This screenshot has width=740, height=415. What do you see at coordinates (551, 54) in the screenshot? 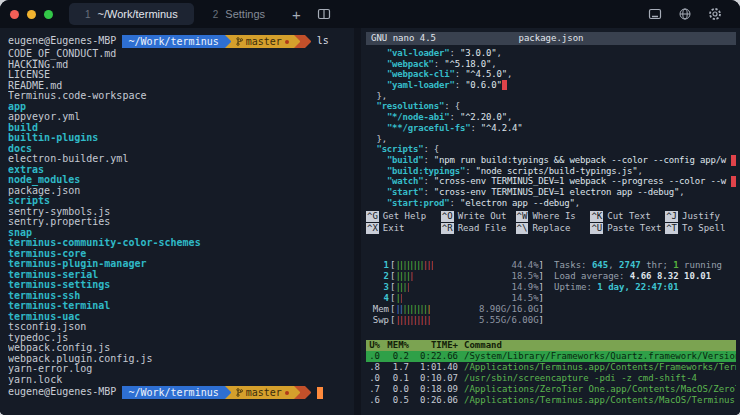
I see `nano-line: "val-loader": "3.0.0",` at bounding box center [551, 54].